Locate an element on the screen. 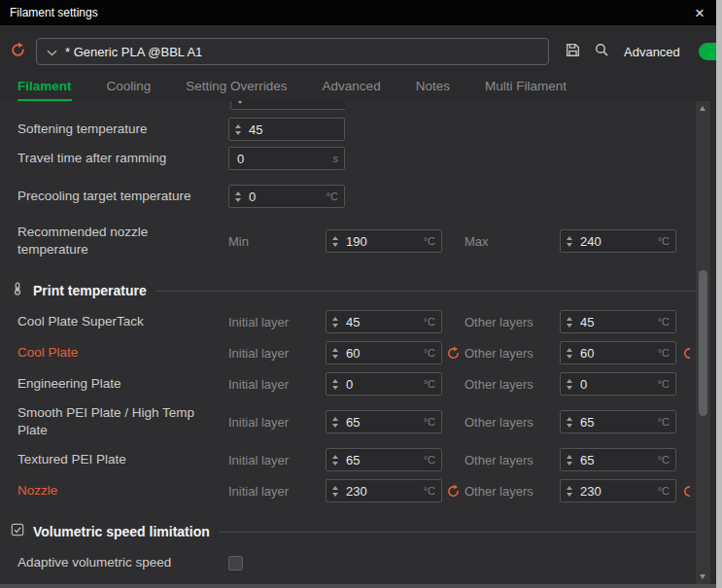 The width and height of the screenshot is (722, 588). row-softening-temperature: Softening temperature 45 is located at coordinates (351, 129).